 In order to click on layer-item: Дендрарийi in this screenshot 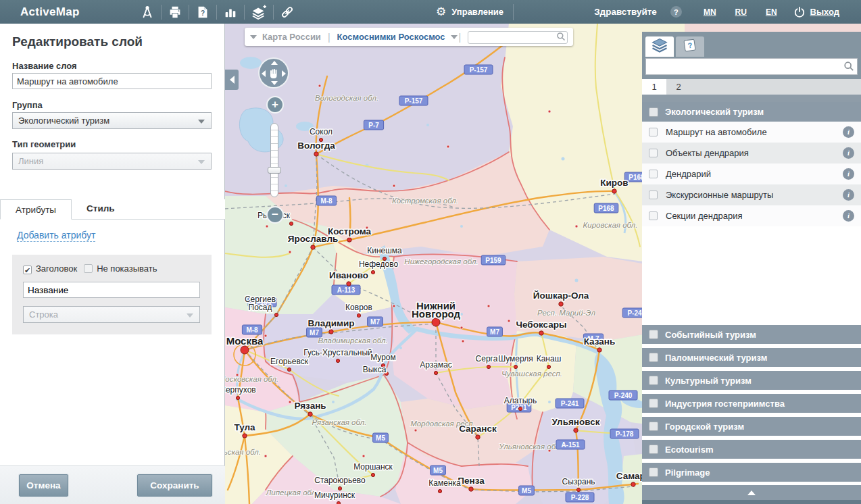, I will do `click(752, 174)`.